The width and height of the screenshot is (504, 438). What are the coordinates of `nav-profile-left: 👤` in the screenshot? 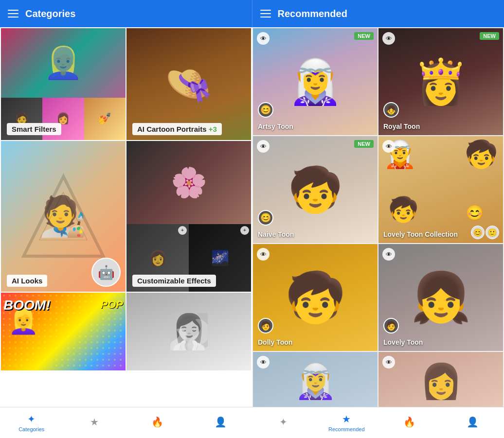 It's located at (221, 423).